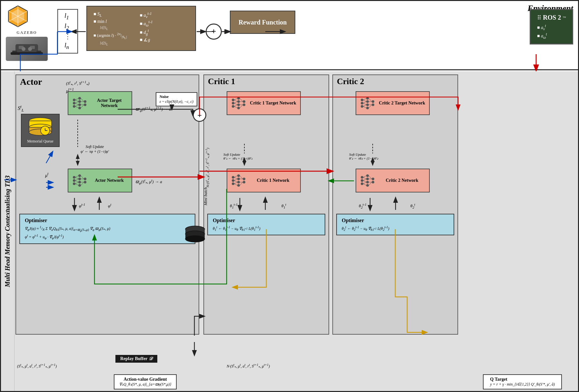  Describe the element at coordinates (8, 231) in the screenshot. I see `algorithm-label-text: Multi Head Memory Contextualising TD3` at that location.